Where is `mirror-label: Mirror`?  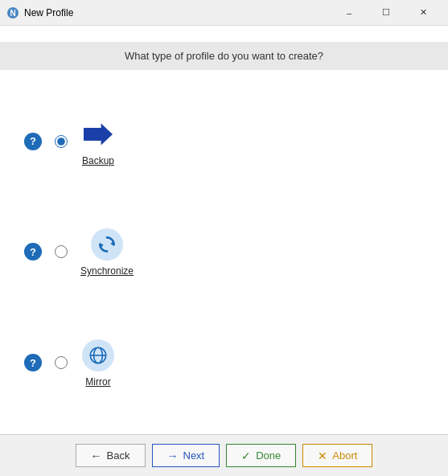
mirror-label: Mirror is located at coordinates (98, 382).